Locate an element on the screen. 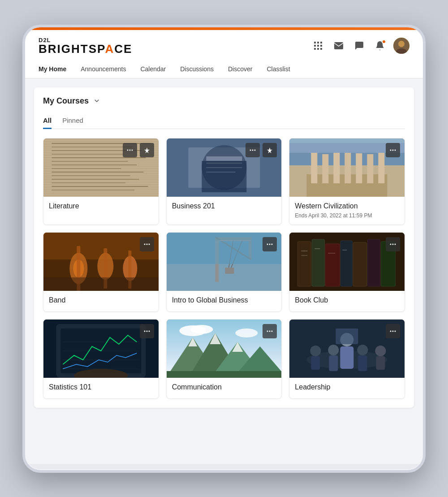 This screenshot has height=497, width=448. nav-my-home: My Home is located at coordinates (56, 69).